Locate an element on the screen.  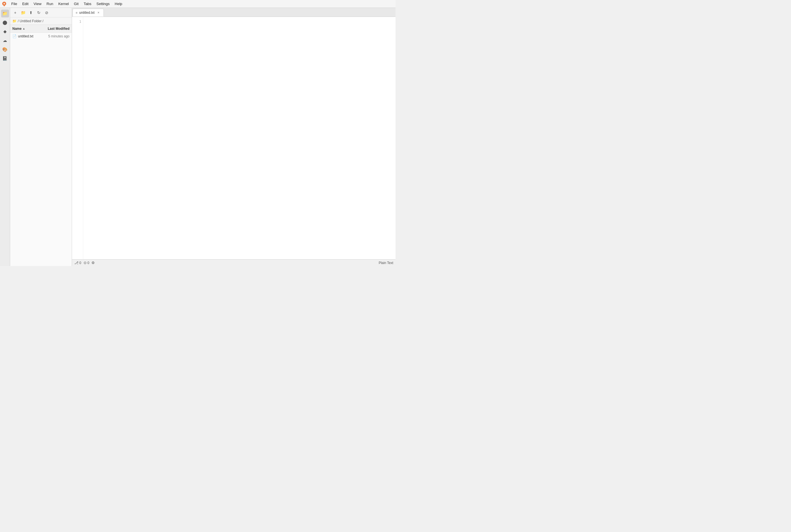
palette-icon: 🎨 is located at coordinates (5, 50).